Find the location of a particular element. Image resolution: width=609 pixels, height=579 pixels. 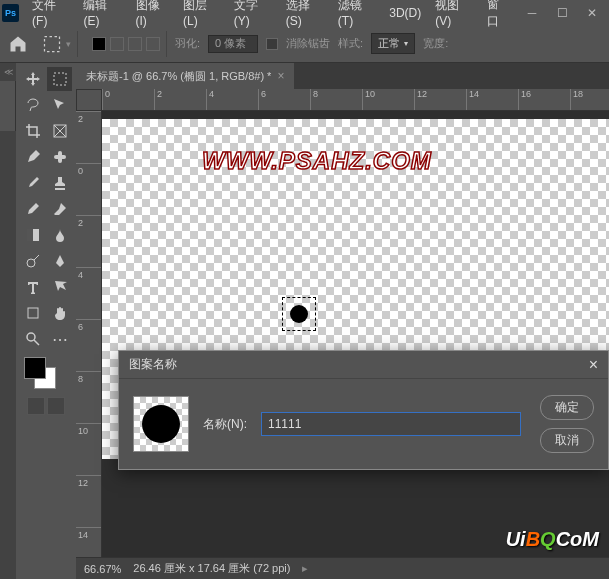

move-tool is located at coordinates (32, 79).